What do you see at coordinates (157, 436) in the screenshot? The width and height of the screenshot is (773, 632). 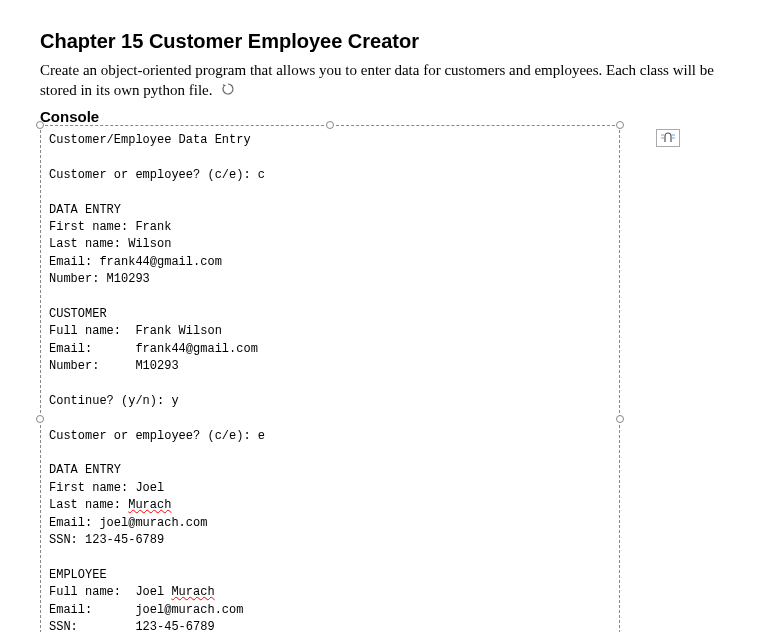 I see `console-line: Customer or employee? (c/e): e` at bounding box center [157, 436].